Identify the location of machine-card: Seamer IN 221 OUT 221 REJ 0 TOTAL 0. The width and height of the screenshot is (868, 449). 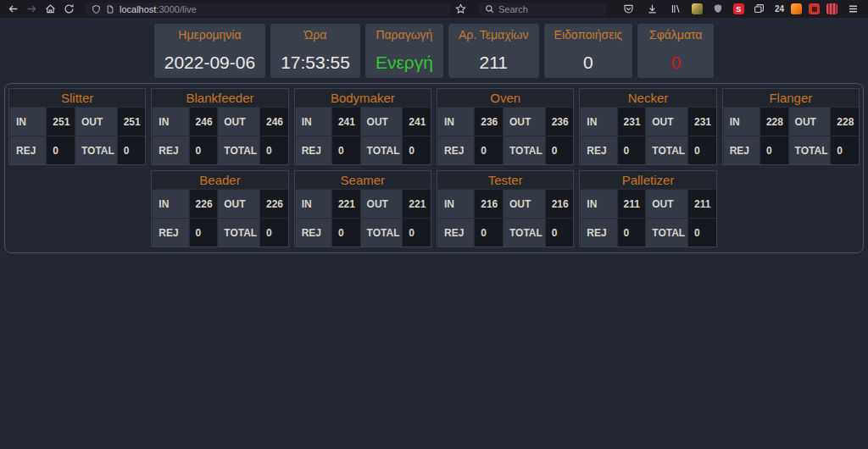
(363, 208).